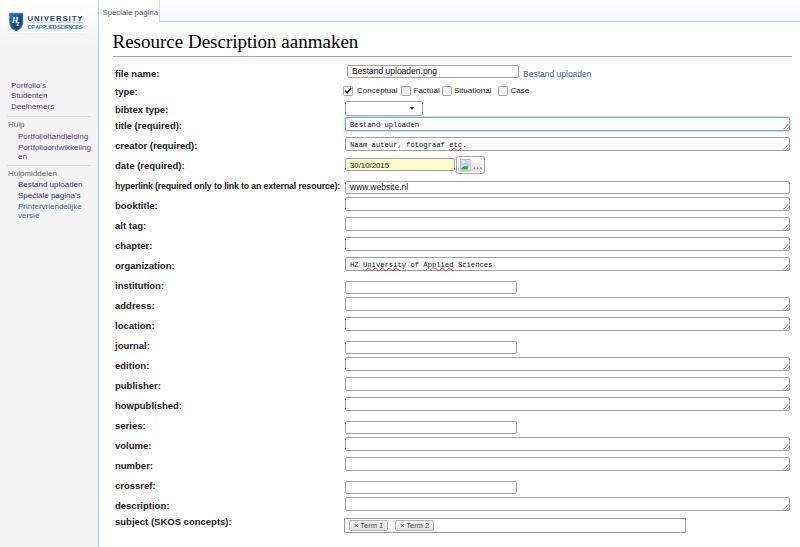 This screenshot has height=547, width=800. I want to click on svg-text: z, so click(18, 24).